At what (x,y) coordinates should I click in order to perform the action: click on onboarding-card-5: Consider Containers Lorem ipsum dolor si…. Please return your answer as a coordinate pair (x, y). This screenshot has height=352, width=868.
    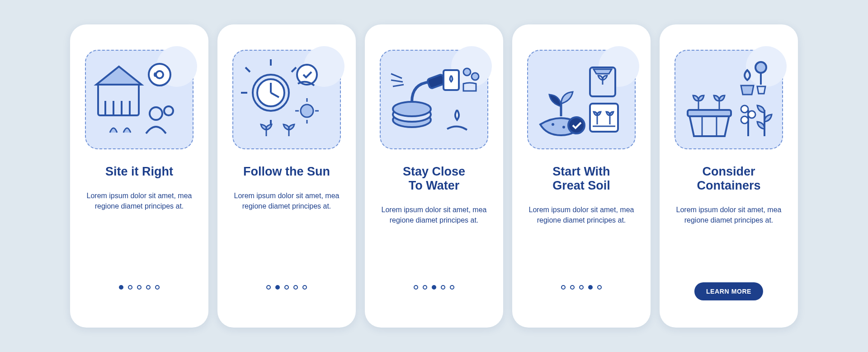
    Looking at the image, I should click on (729, 176).